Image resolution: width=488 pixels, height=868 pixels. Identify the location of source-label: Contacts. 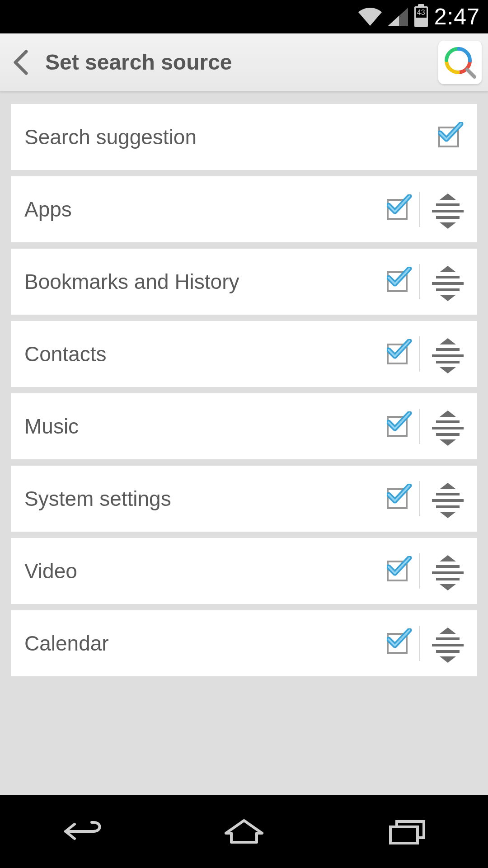
(206, 354).